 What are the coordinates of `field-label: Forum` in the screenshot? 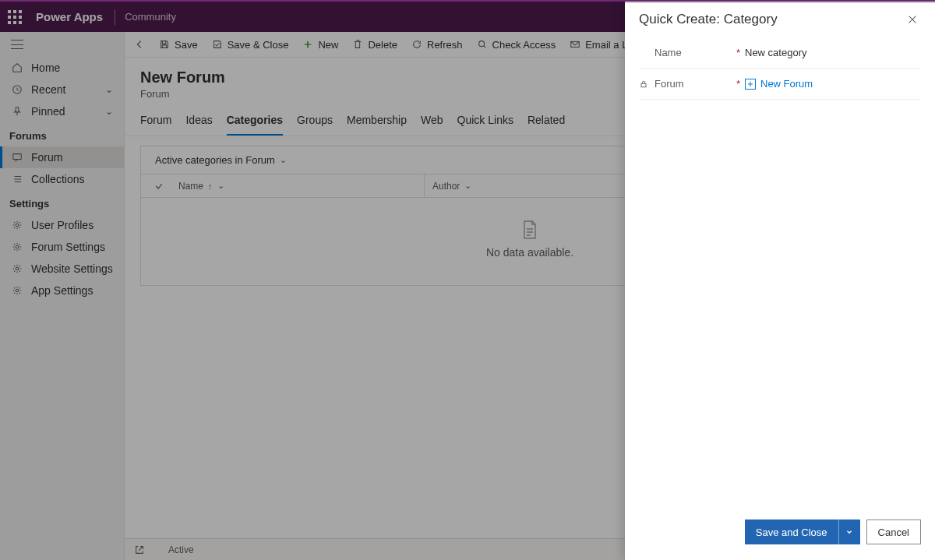 It's located at (669, 84).